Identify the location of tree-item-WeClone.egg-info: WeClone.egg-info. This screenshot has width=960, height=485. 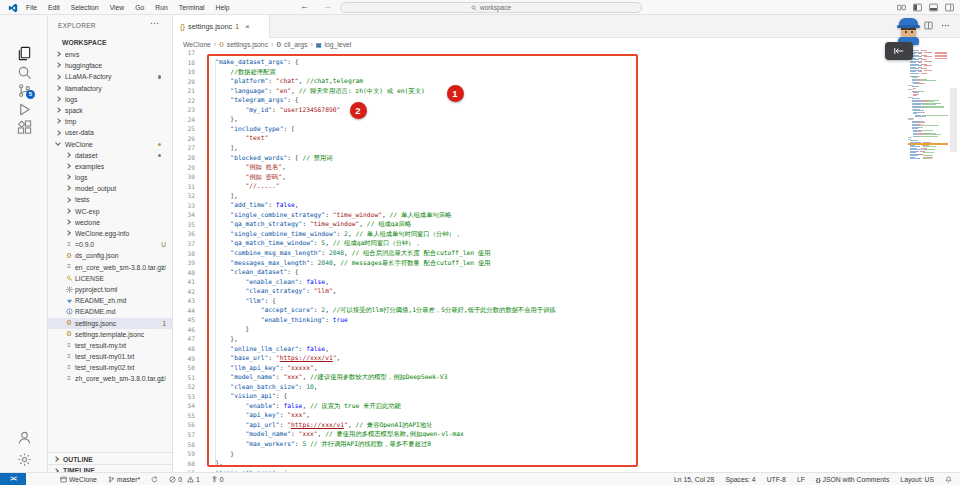
(110, 234).